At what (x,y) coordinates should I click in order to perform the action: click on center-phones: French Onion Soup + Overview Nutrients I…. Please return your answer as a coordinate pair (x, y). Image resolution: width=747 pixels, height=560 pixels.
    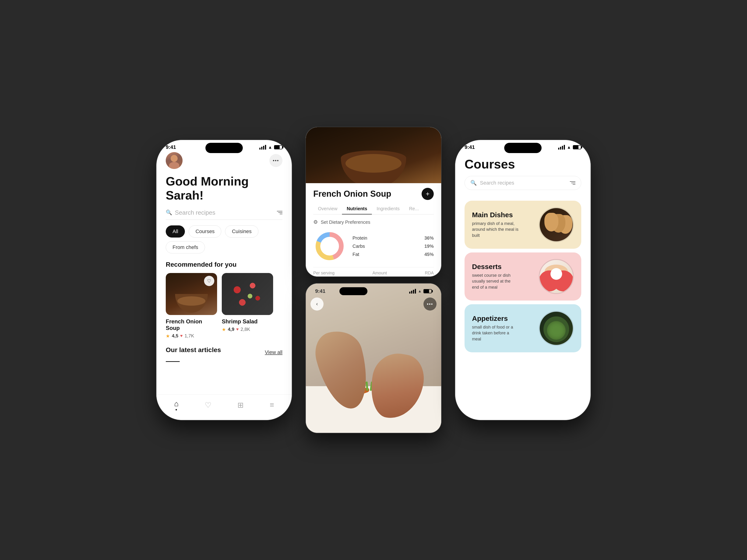
    Looking at the image, I should click on (374, 280).